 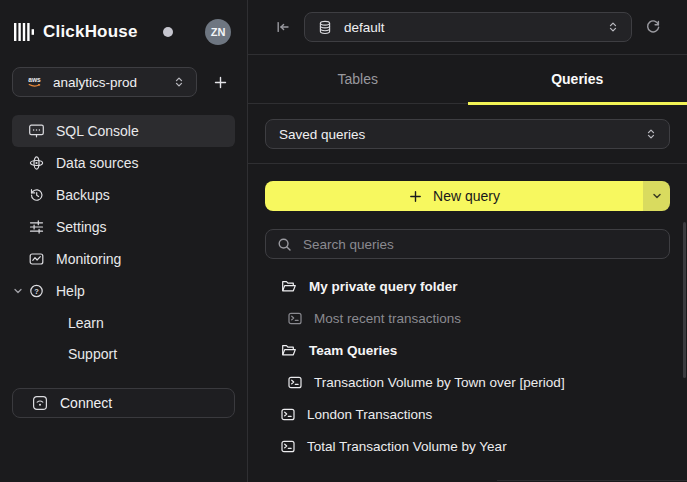 I want to click on query-row: Transaction Volume by Town over [period], so click(x=468, y=382).